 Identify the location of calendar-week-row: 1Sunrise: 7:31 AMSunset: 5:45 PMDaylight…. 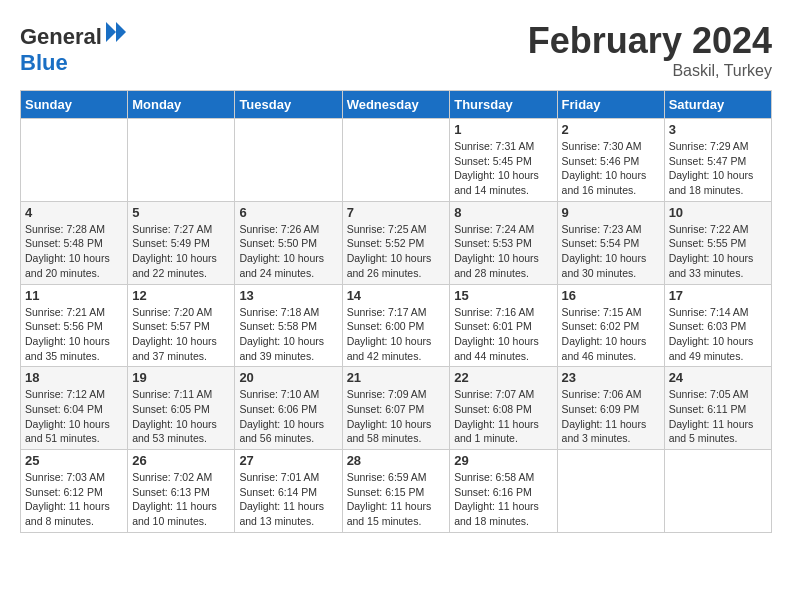
(396, 160).